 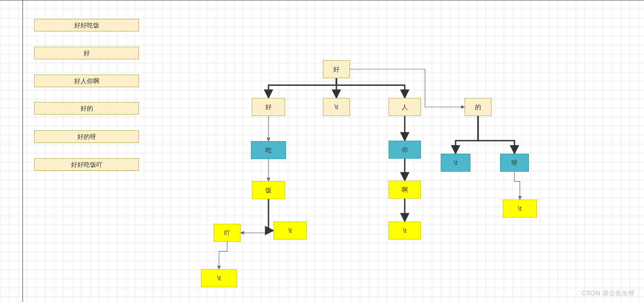 What do you see at coordinates (22, 151) in the screenshot?
I see `left-margin-line` at bounding box center [22, 151].